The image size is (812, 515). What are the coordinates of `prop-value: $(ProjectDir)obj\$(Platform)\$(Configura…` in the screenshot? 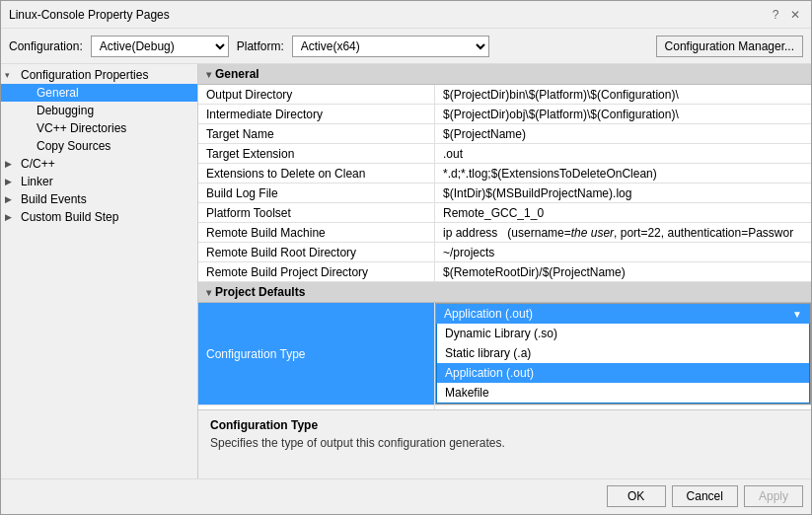 It's located at (624, 114).